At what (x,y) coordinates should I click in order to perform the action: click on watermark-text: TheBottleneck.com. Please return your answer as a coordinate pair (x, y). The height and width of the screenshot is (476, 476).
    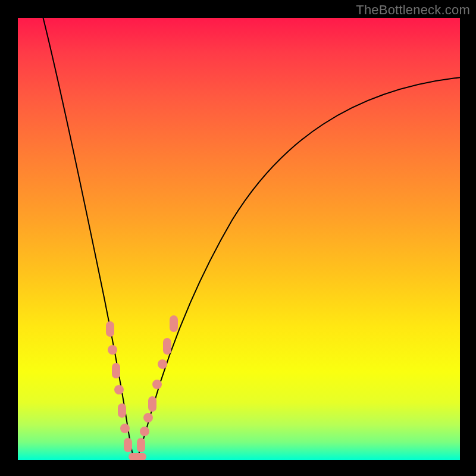
    Looking at the image, I should click on (413, 10).